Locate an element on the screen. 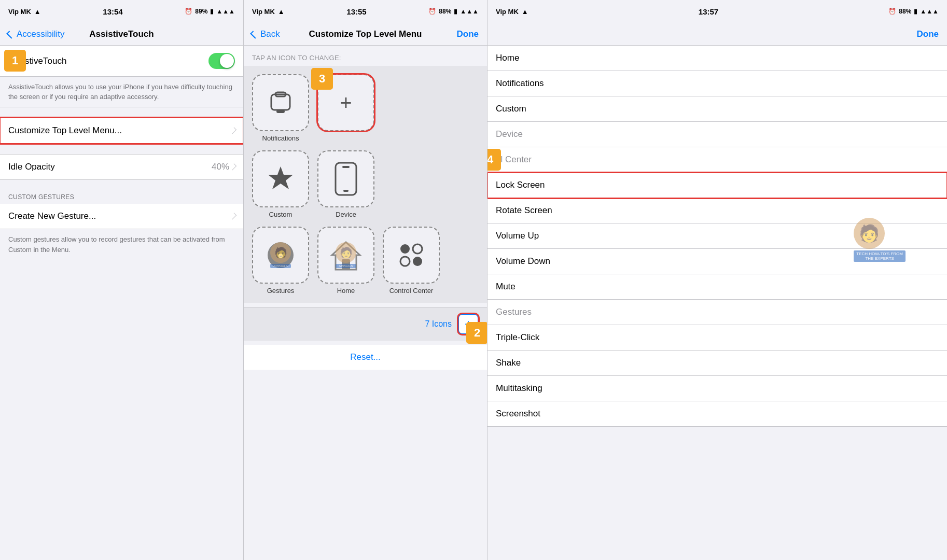 The width and height of the screenshot is (947, 560). notifications-icon-box is located at coordinates (281, 103).